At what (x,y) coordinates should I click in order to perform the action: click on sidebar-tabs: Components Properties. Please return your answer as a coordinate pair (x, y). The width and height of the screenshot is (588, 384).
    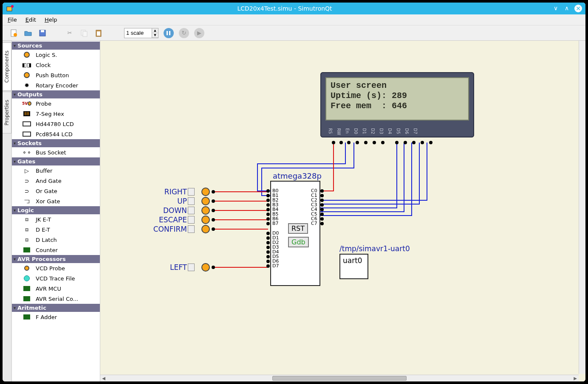
    Looking at the image, I should click on (7, 211).